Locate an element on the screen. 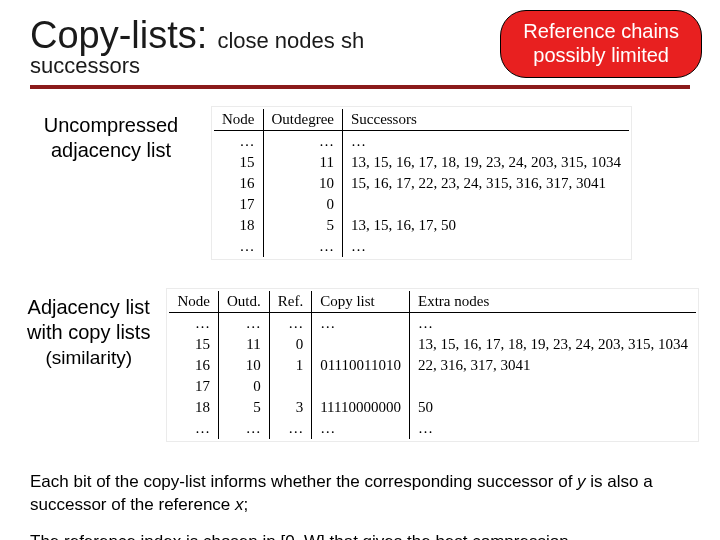 The width and height of the screenshot is (720, 540). label-uncompressed: Uncompressed adjacency list is located at coordinates (111, 135).